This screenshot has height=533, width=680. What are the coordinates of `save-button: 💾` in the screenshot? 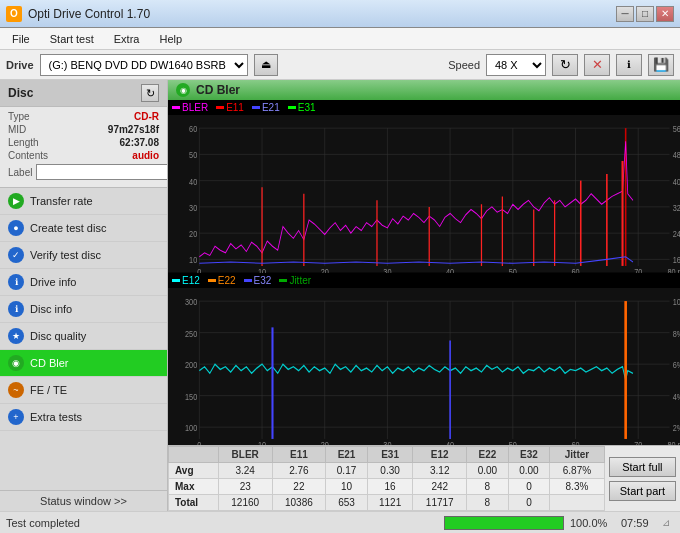 It's located at (661, 65).